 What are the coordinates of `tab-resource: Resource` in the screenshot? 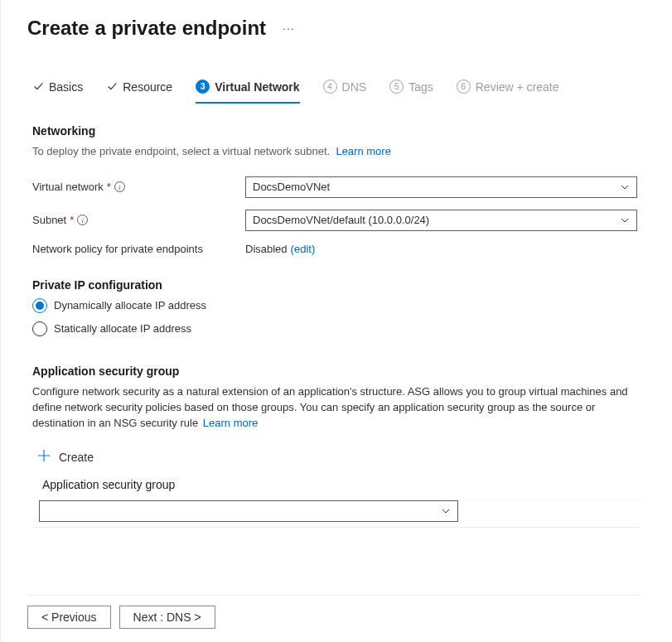 It's located at (139, 89).